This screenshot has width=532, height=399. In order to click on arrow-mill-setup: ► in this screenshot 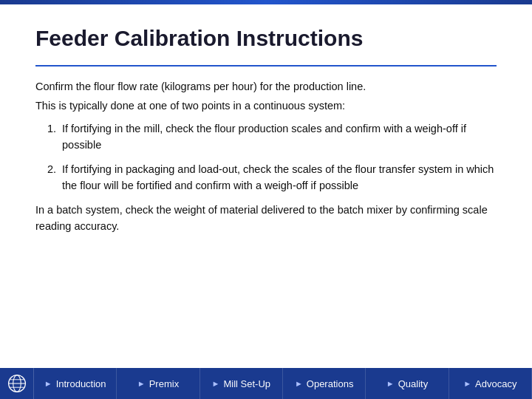, I will do `click(216, 383)`.